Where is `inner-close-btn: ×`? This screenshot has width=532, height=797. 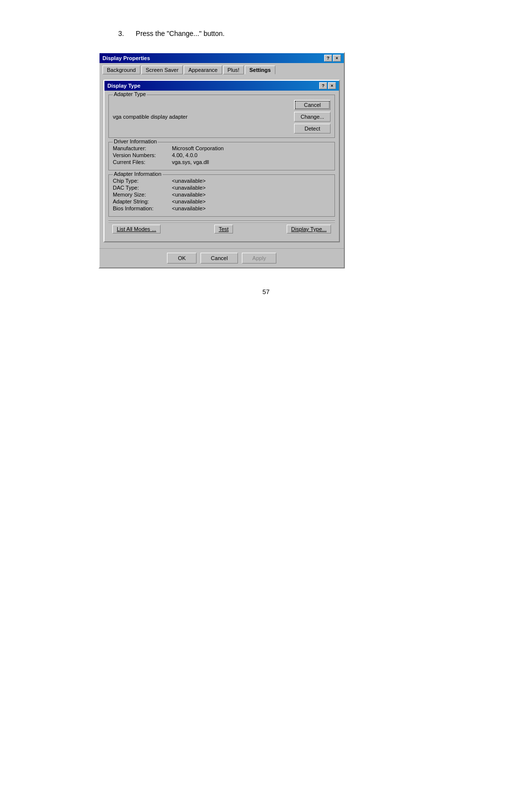
inner-close-btn: × is located at coordinates (332, 86).